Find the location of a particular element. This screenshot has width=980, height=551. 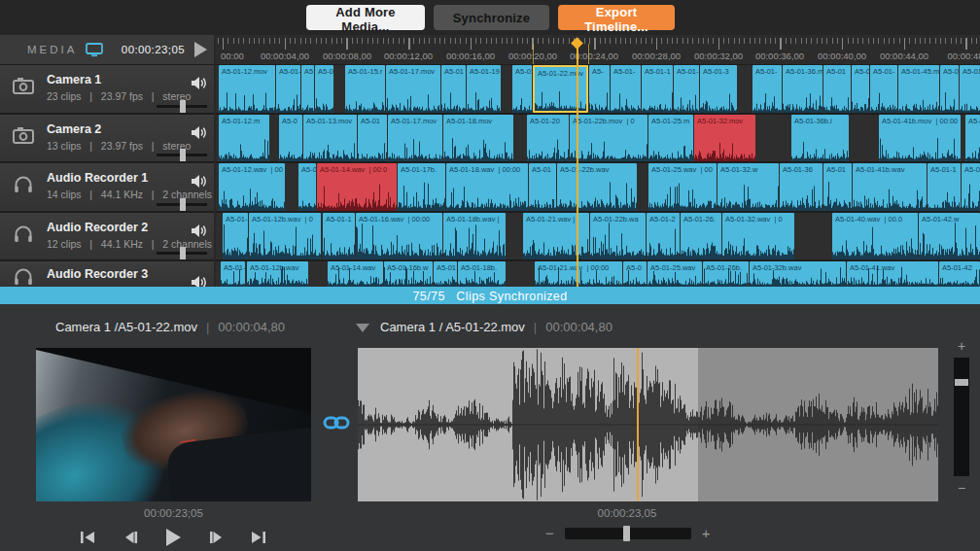

playhead-line is located at coordinates (578, 167).